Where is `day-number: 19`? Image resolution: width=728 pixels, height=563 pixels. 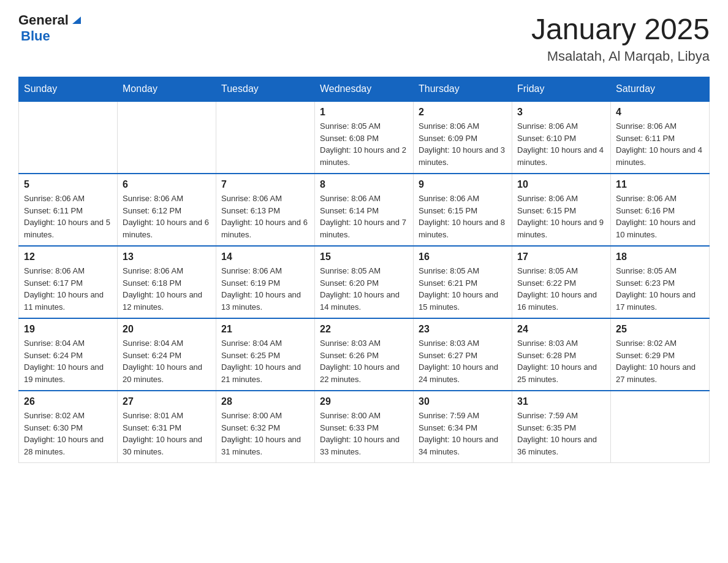
day-number: 19 is located at coordinates (68, 329).